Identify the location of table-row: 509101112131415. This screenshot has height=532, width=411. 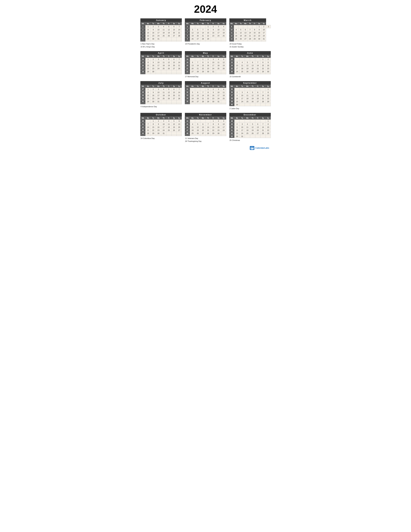
(250, 127).